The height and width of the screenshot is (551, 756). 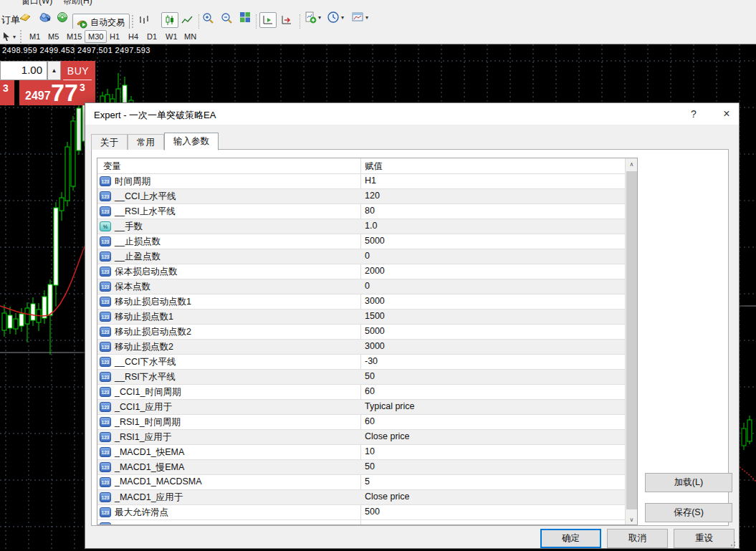 I want to click on scrollbar-thumb, so click(x=632, y=340).